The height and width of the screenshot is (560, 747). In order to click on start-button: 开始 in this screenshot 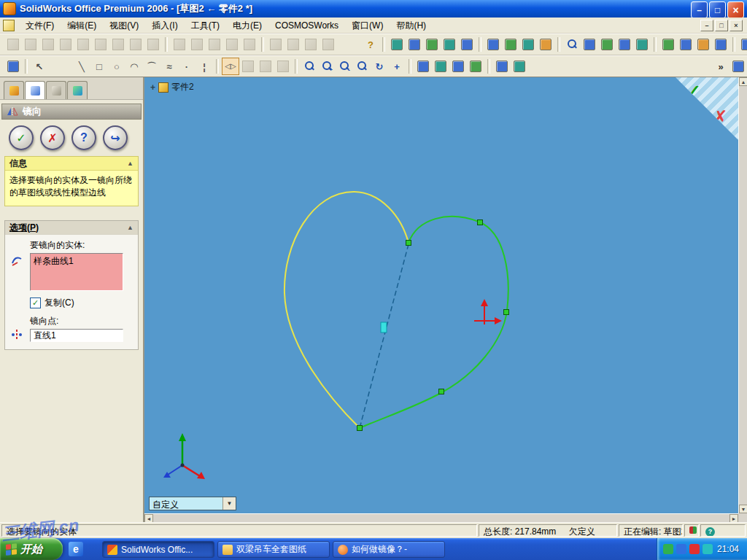, I will do `click(31, 549)`.